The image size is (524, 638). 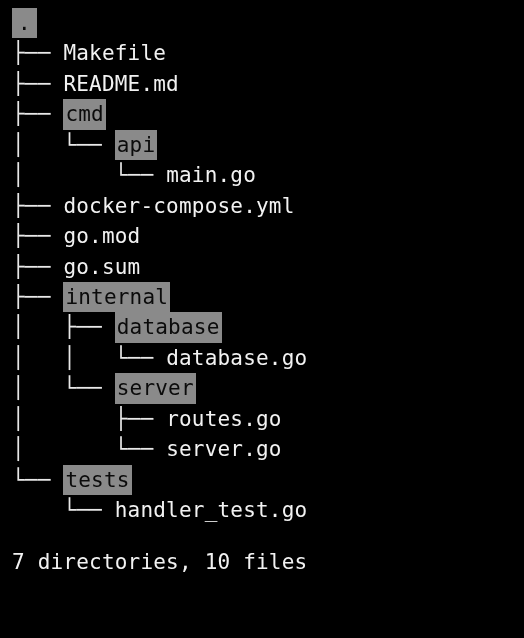 What do you see at coordinates (262, 114) in the screenshot?
I see `tree-line: ├── cmd` at bounding box center [262, 114].